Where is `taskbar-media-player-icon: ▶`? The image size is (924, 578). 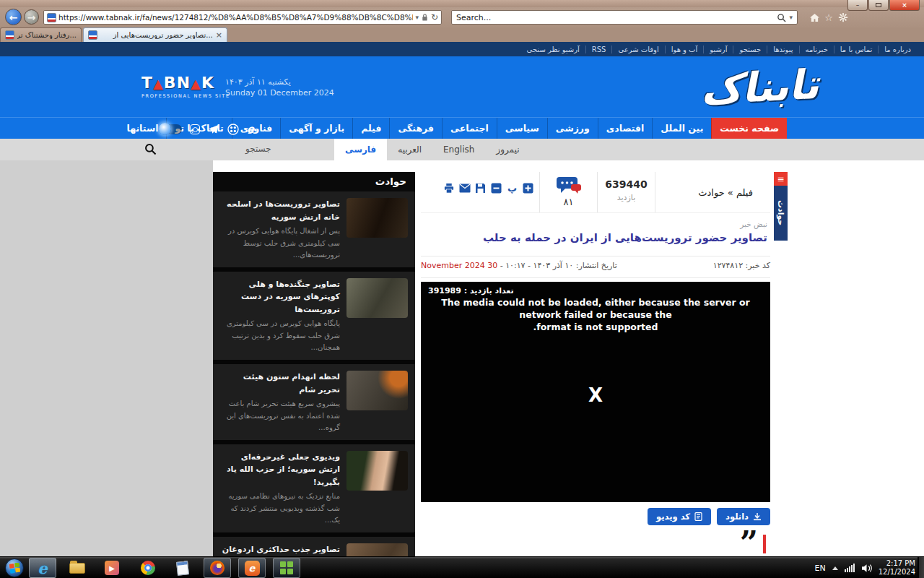 taskbar-media-player-icon: ▶ is located at coordinates (112, 568).